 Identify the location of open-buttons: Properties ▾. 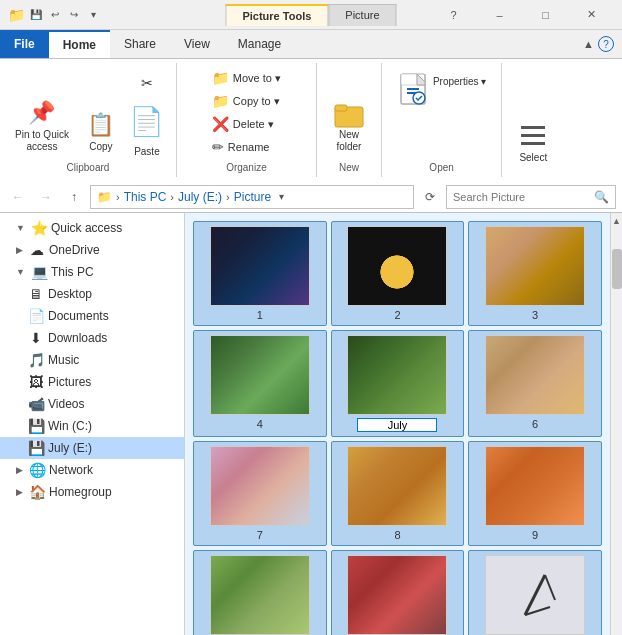
(442, 112).